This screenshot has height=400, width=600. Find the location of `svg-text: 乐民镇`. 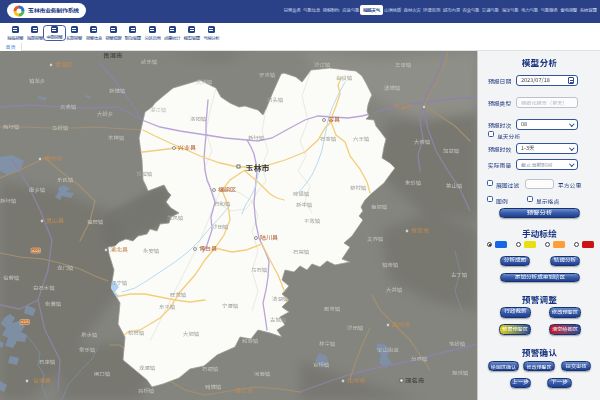

svg-text: 乐民镇 is located at coordinates (66, 180).